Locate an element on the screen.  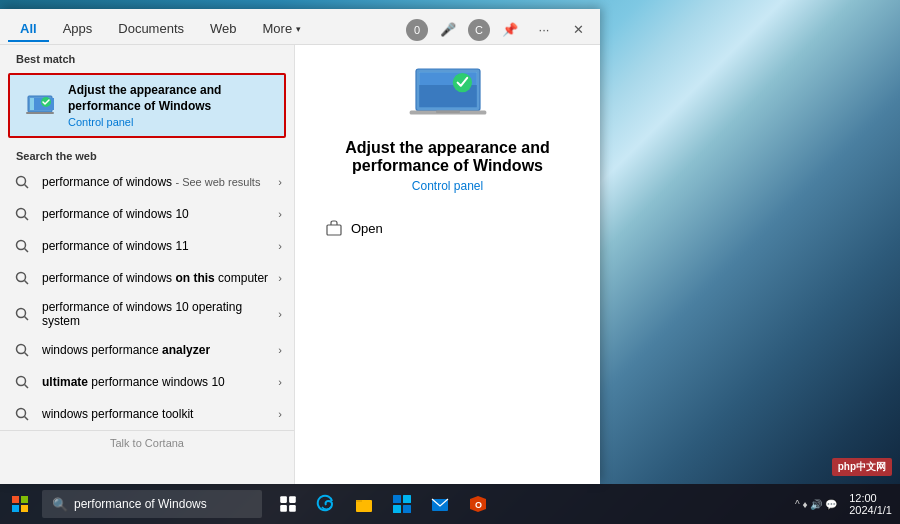
watermark: php中文网 is located at coordinates (862, 467).